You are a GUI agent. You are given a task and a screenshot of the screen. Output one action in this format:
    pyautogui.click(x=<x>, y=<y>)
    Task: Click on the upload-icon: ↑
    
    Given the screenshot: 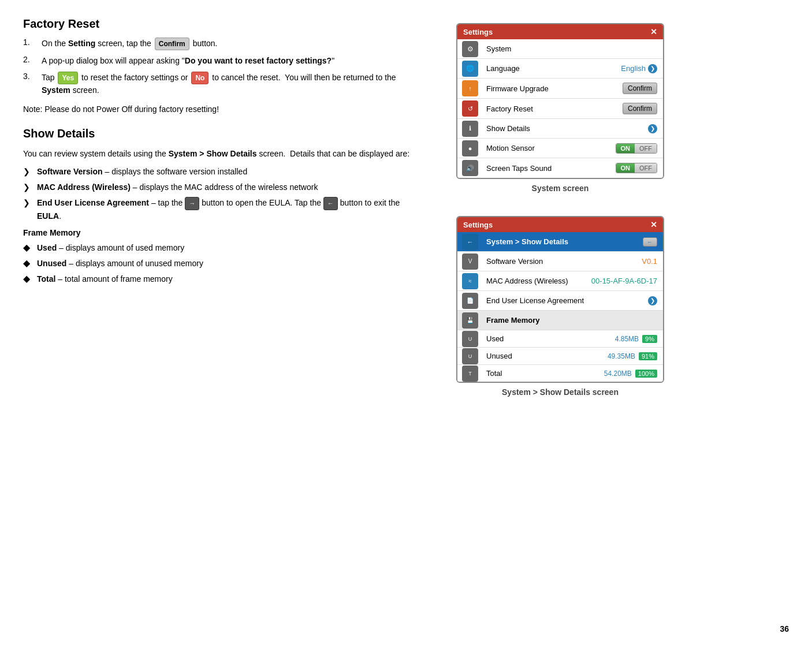 What is the action you would take?
    pyautogui.click(x=470, y=88)
    